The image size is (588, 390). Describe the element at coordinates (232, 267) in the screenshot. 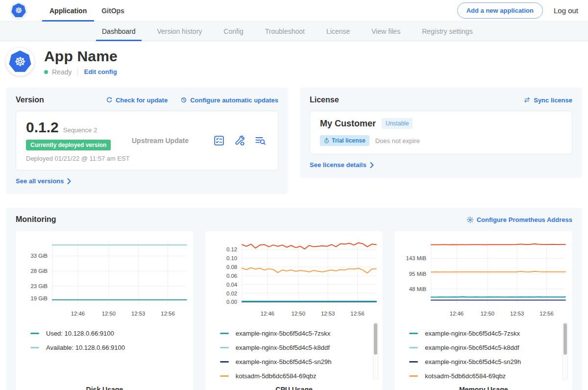

I see `svg-text: 0.08` at that location.